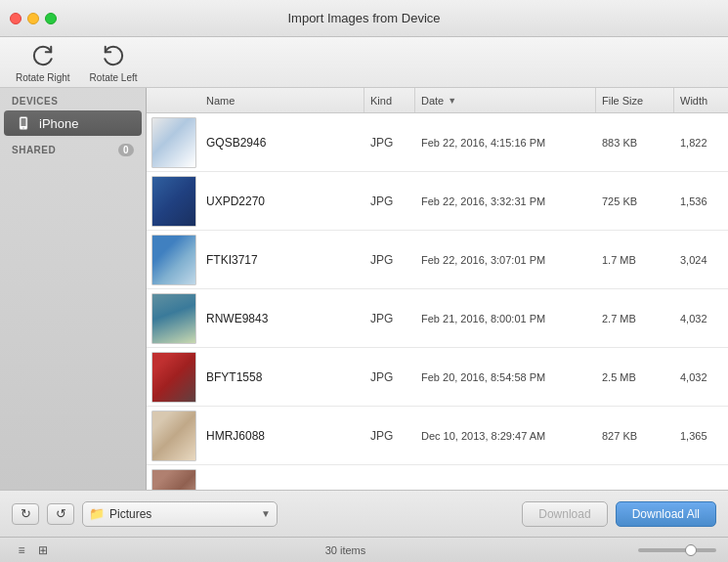  Describe the element at coordinates (61, 514) in the screenshot. I see `rotate-ccw-small-button: ↺` at that location.